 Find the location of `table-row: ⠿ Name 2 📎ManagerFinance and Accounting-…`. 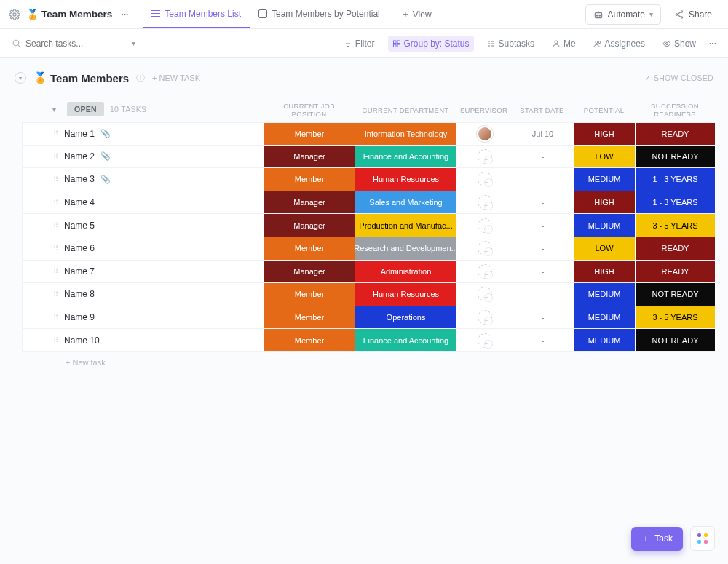

table-row: ⠿ Name 2 📎ManagerFinance and Accounting-… is located at coordinates (369, 157).